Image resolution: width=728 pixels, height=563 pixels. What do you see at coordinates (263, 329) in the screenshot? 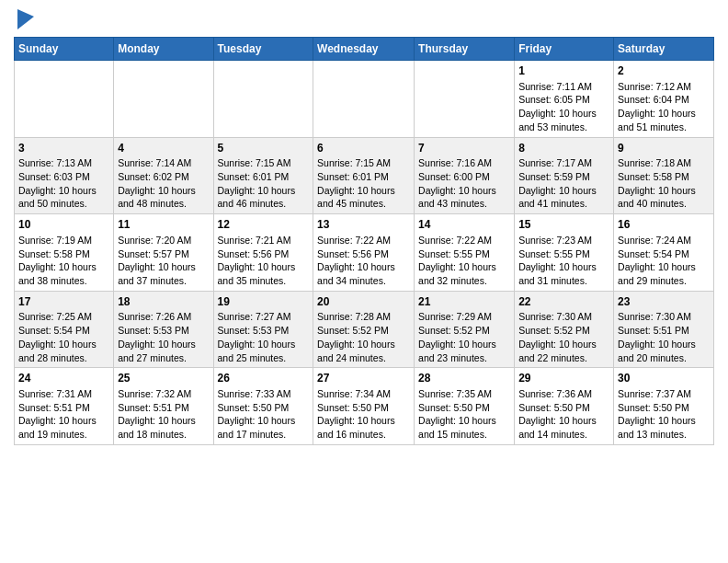
I see `day-cell: 19Sunrise: 7:27 AMSunset: 5:53 PMDayligh…` at bounding box center [263, 329].